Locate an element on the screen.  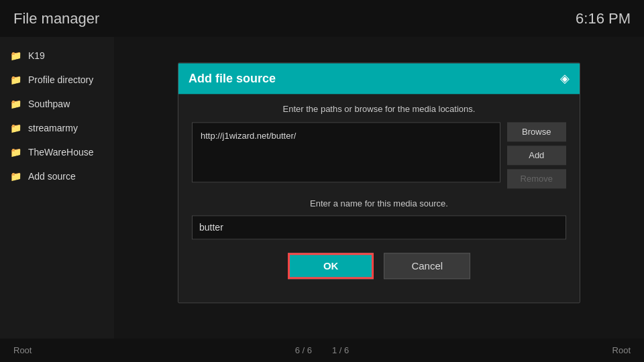
name-input-wrap is located at coordinates (379, 227).